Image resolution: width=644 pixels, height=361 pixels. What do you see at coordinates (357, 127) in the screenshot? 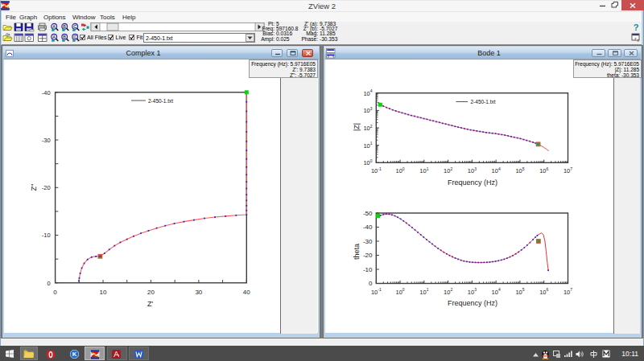
I see `svg-text: |Z|` at bounding box center [357, 127].